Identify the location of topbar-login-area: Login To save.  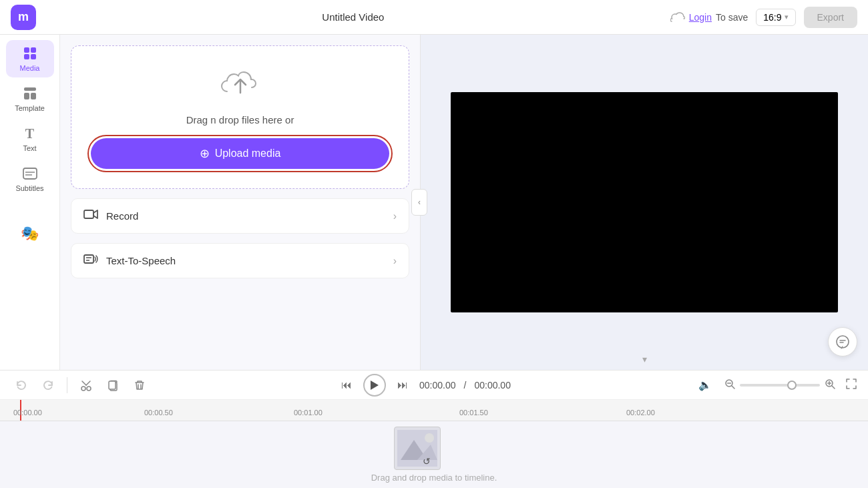
(709, 17).